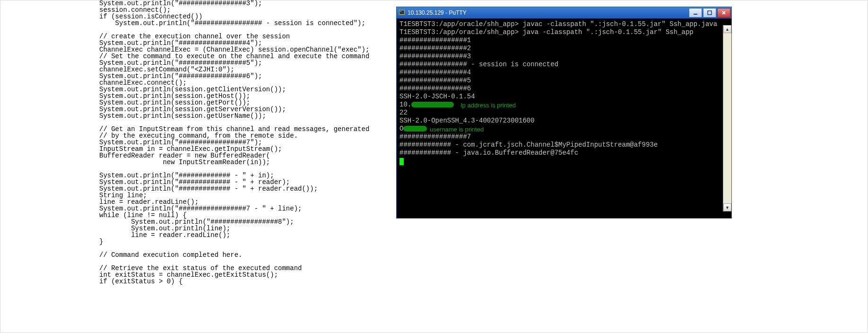 This screenshot has width=868, height=333. I want to click on cursor-icon, so click(402, 162).